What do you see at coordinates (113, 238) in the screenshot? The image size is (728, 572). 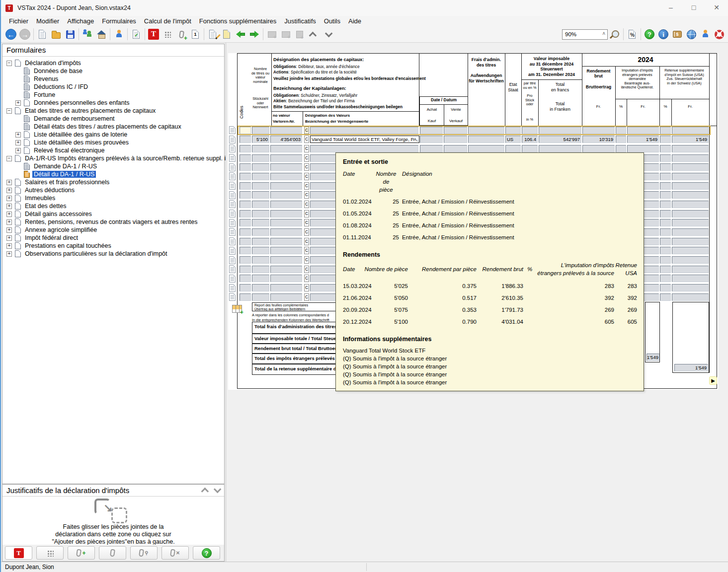 I see `tree-item-22: +Impôt fédéral direct` at bounding box center [113, 238].